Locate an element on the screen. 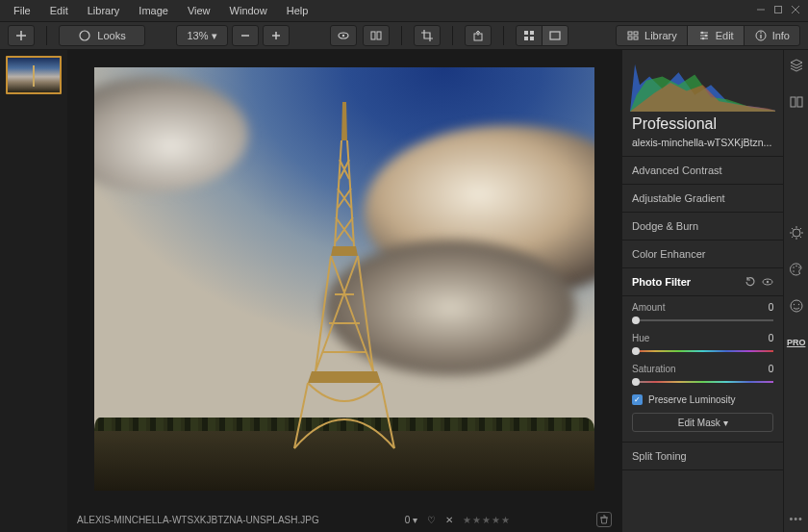  edit-mask-button: Edit Mask ▾ is located at coordinates (702, 422).